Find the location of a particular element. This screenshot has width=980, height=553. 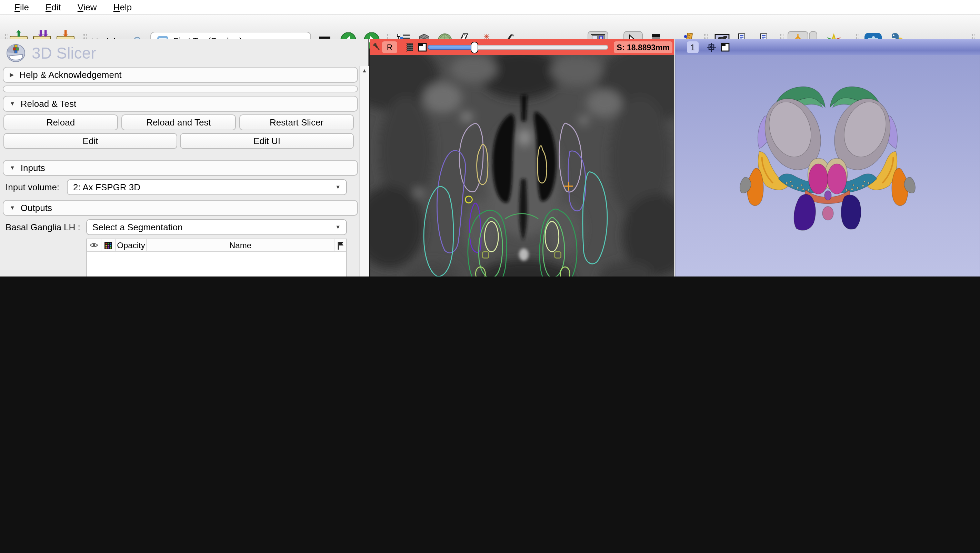

threed-view-number: 1 is located at coordinates (693, 47).